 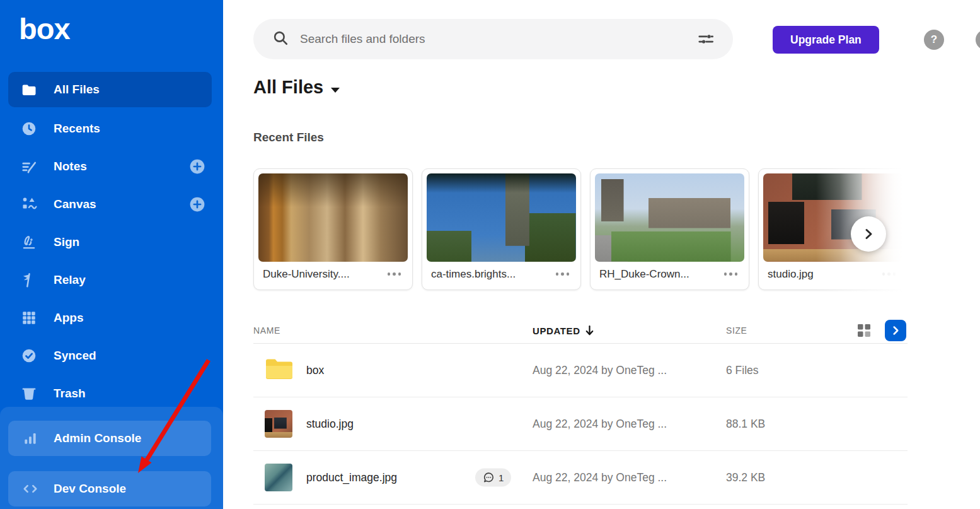 What do you see at coordinates (30, 489) in the screenshot?
I see `code-icon` at bounding box center [30, 489].